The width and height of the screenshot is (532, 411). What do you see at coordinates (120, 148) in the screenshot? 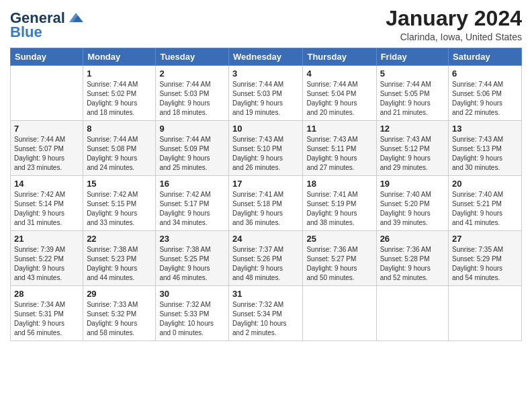
I see `calendar-cell: 8Sunrise: 7:44 AMSunset: 5:08 PMDaylight…` at bounding box center [120, 148].